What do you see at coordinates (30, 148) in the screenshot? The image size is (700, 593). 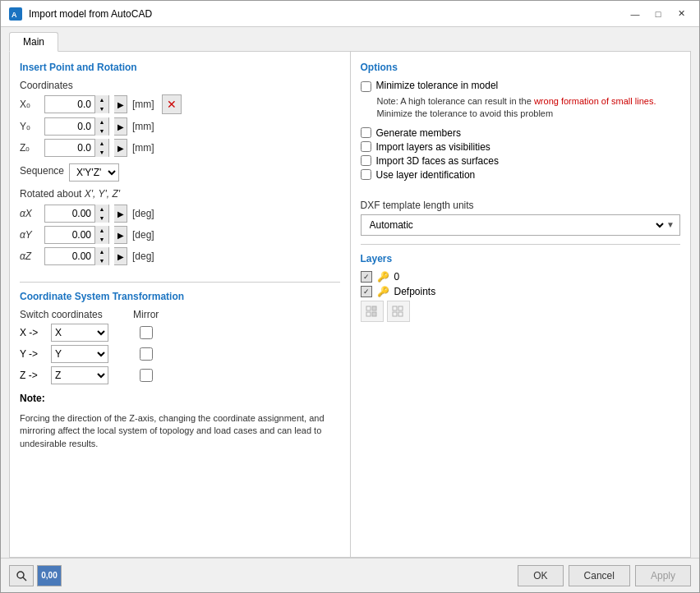 I see `z0-label: Z₀` at bounding box center [30, 148].